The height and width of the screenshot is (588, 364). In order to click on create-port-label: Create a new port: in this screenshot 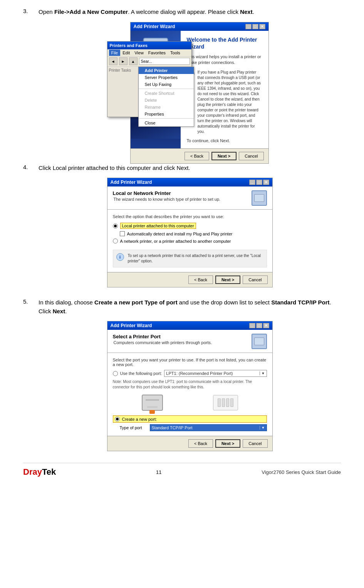, I will do `click(139, 419)`.